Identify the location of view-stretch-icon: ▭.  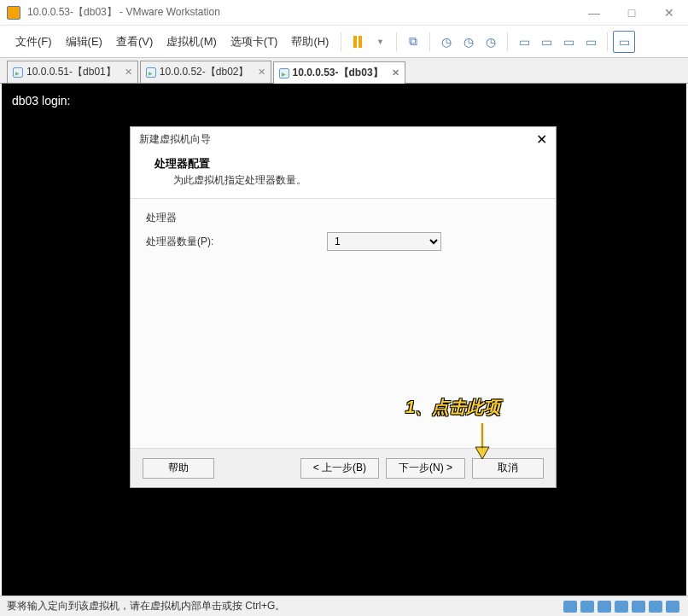
(591, 42).